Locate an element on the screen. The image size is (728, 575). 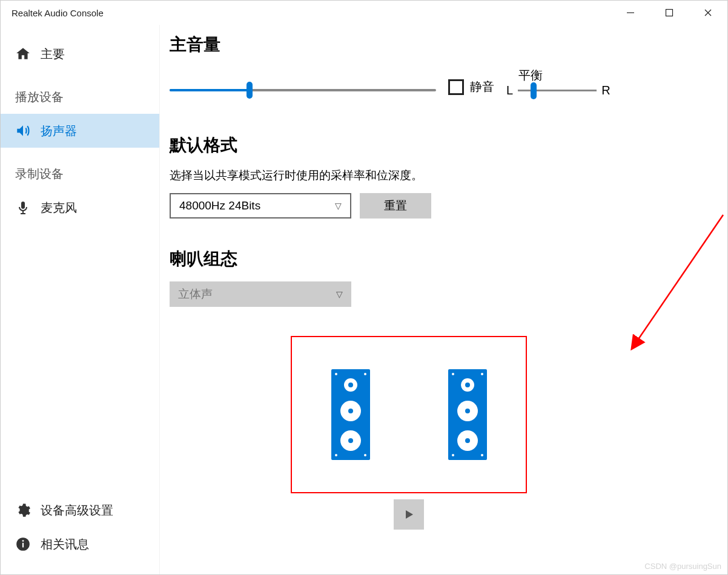
nav-info-label: 相关讯息 is located at coordinates (65, 545).